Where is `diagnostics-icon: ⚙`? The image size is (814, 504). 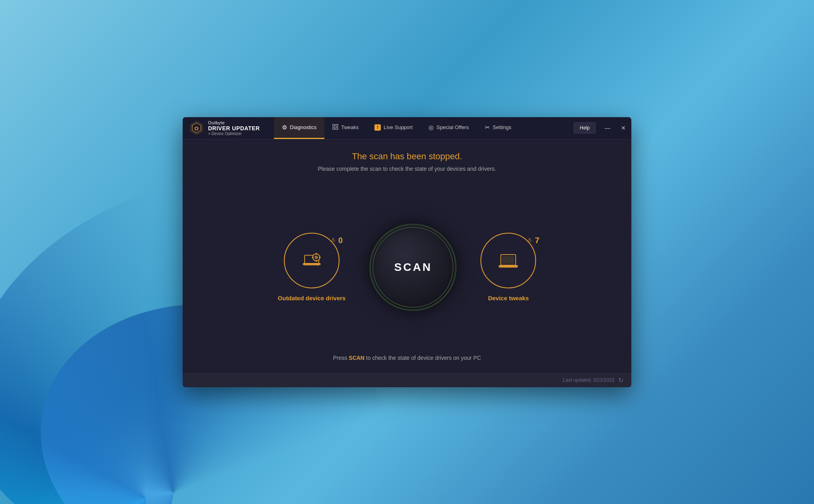 diagnostics-icon: ⚙ is located at coordinates (284, 127).